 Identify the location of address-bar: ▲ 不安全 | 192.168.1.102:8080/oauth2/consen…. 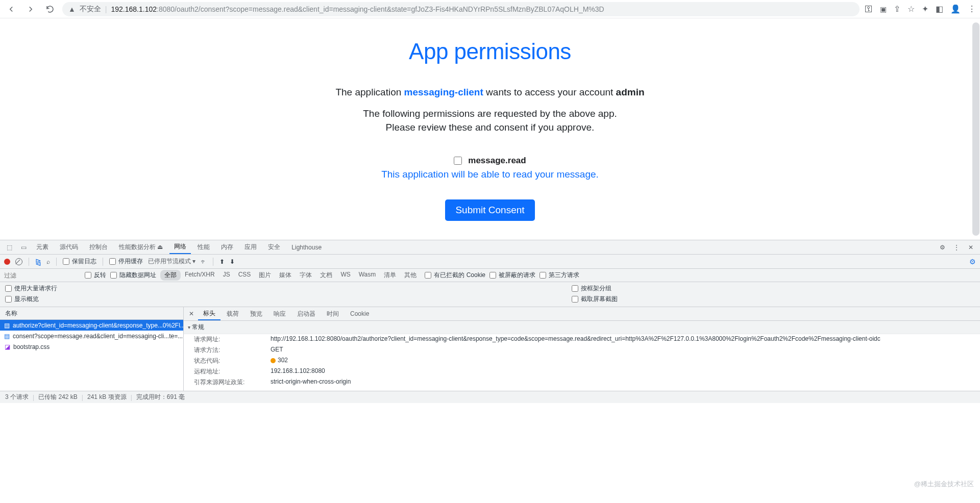
(461, 9).